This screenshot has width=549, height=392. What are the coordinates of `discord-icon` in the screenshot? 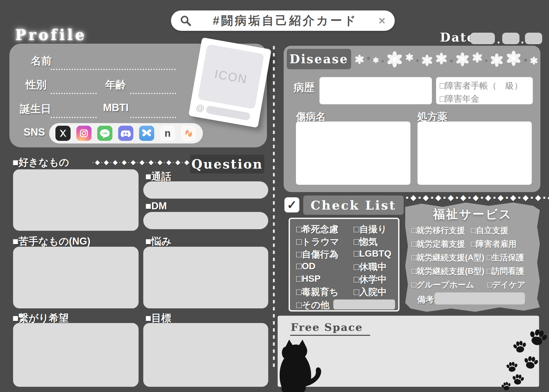 It's located at (126, 133).